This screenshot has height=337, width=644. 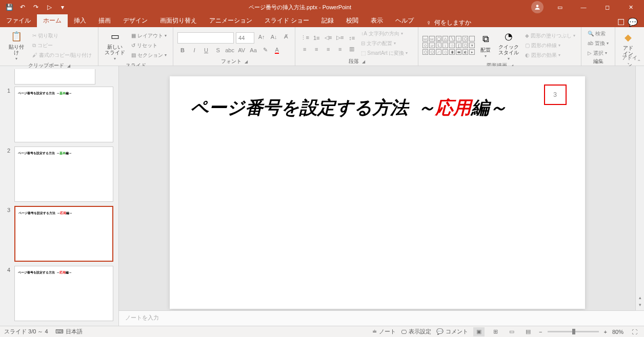 I want to click on save-button: 💾, so click(x=9, y=7).